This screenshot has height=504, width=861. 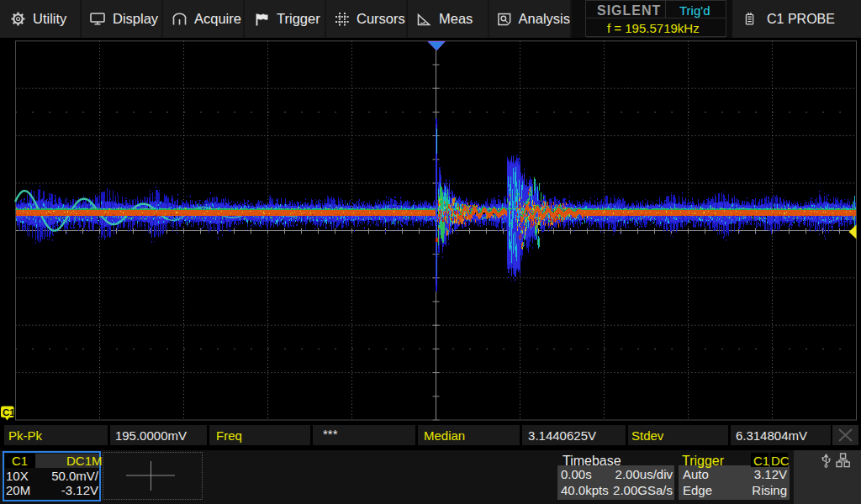 I want to click on svg-text: C1, so click(x=8, y=412).